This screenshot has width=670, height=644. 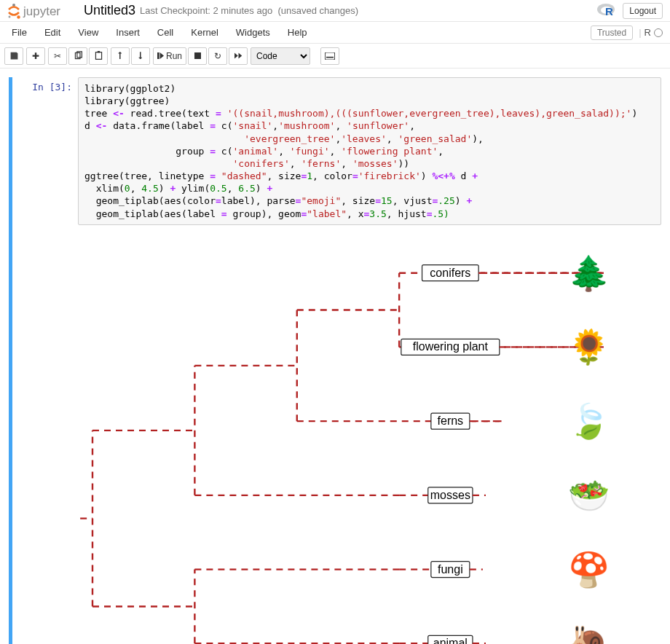 What do you see at coordinates (52, 32) in the screenshot?
I see `menu-edit: Edit` at bounding box center [52, 32].